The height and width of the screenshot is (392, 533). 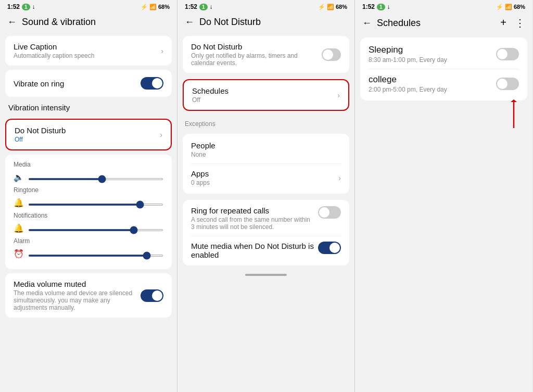 I want to click on top-bar-3: ← Schedules + ⋮, so click(x=443, y=23).